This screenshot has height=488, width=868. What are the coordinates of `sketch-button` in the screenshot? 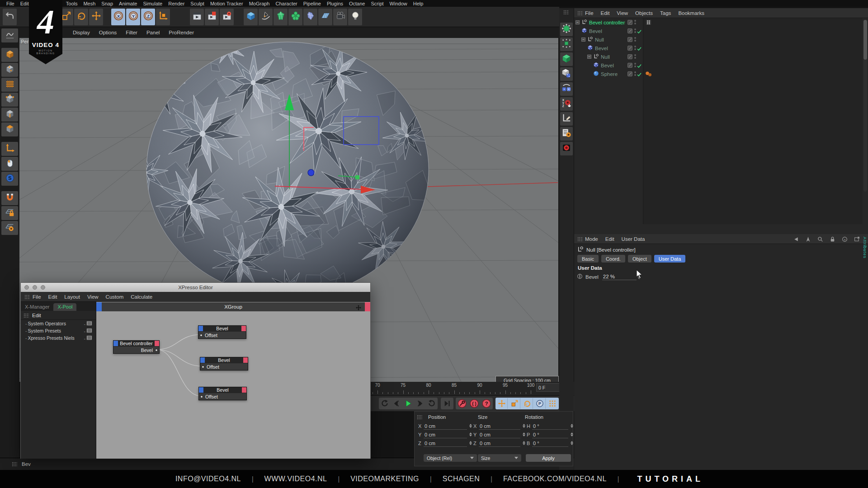 It's located at (10, 35).